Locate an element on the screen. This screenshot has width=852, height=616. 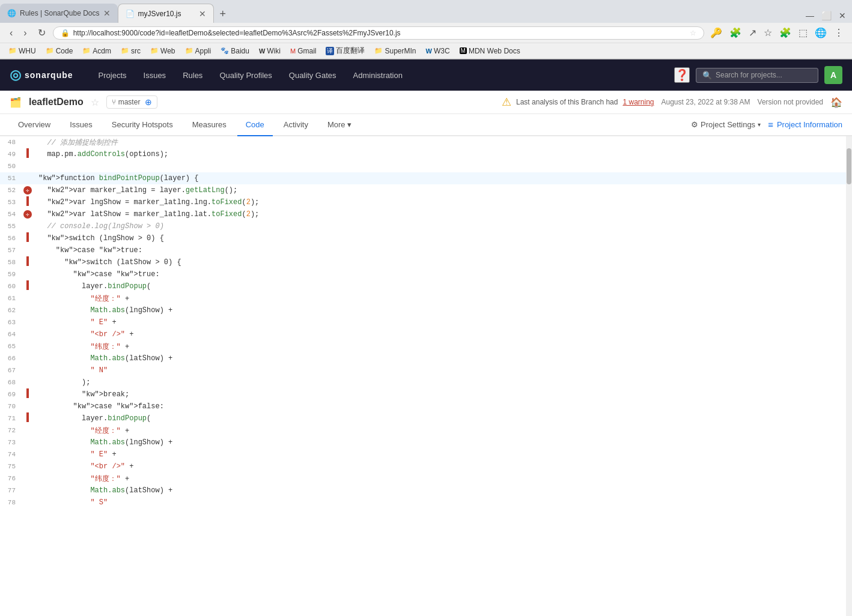
line-number: 73 is located at coordinates (11, 442).